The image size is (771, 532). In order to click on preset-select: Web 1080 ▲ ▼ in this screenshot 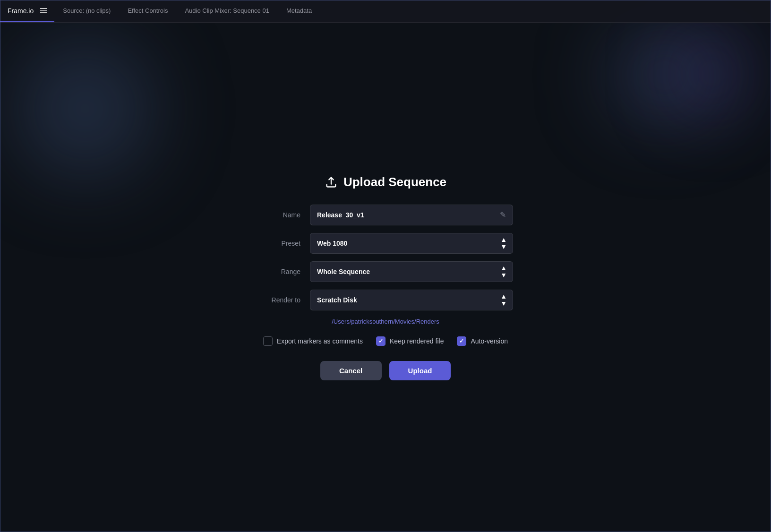, I will do `click(411, 243)`.